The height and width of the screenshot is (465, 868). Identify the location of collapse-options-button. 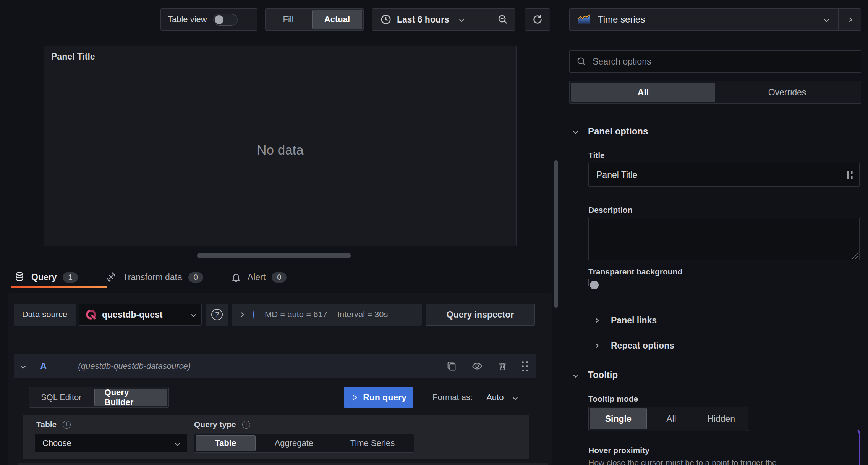
(850, 20).